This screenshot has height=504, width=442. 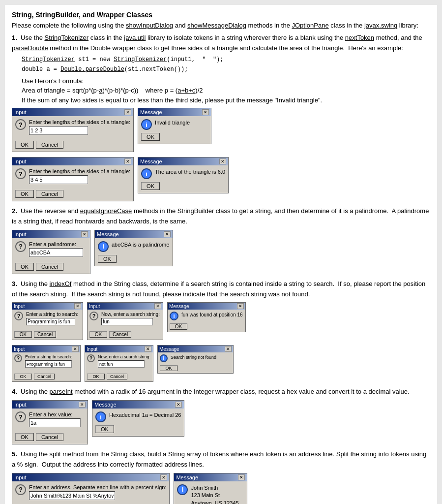 I want to click on area-message: The area of the triangle is 6.0, so click(x=190, y=172).